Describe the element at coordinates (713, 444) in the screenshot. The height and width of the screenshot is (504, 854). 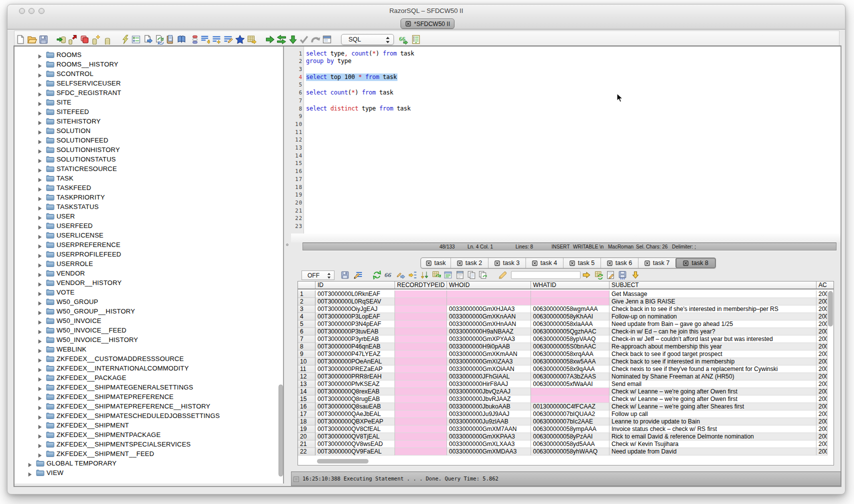
I see `table-cell: Check w/ Kevin Tsujihara` at that location.